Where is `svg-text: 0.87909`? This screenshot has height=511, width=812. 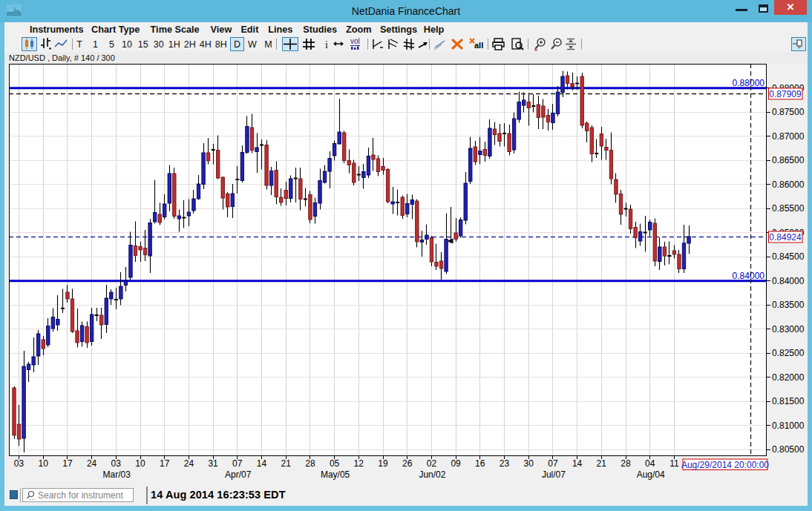 svg-text: 0.87909 is located at coordinates (785, 94).